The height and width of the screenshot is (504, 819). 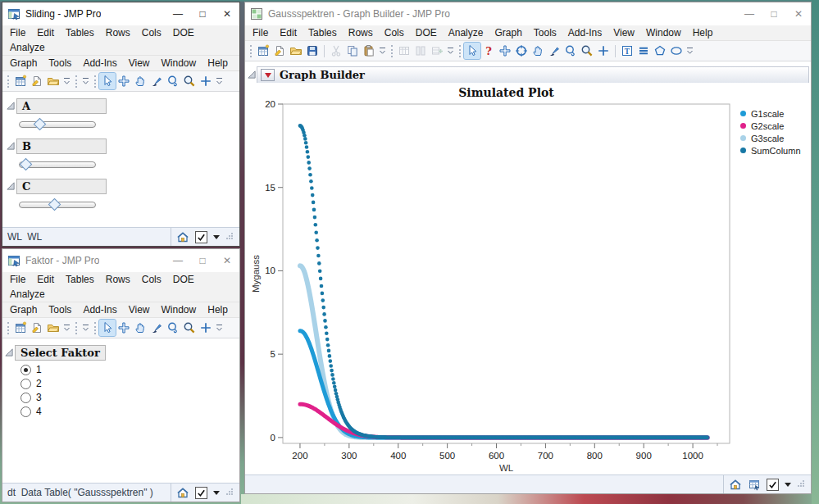 What do you see at coordinates (676, 51) in the screenshot?
I see `oval-tool-icon` at bounding box center [676, 51].